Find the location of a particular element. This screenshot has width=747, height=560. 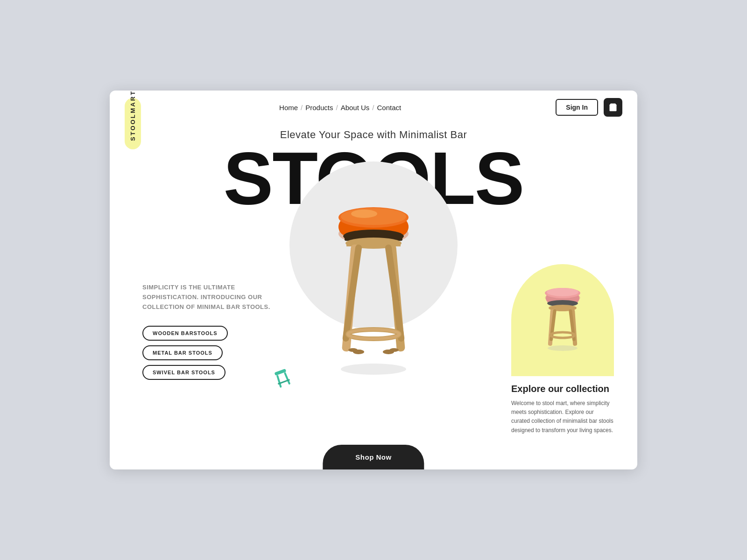

brand-name: STOOLMART is located at coordinates (133, 116).